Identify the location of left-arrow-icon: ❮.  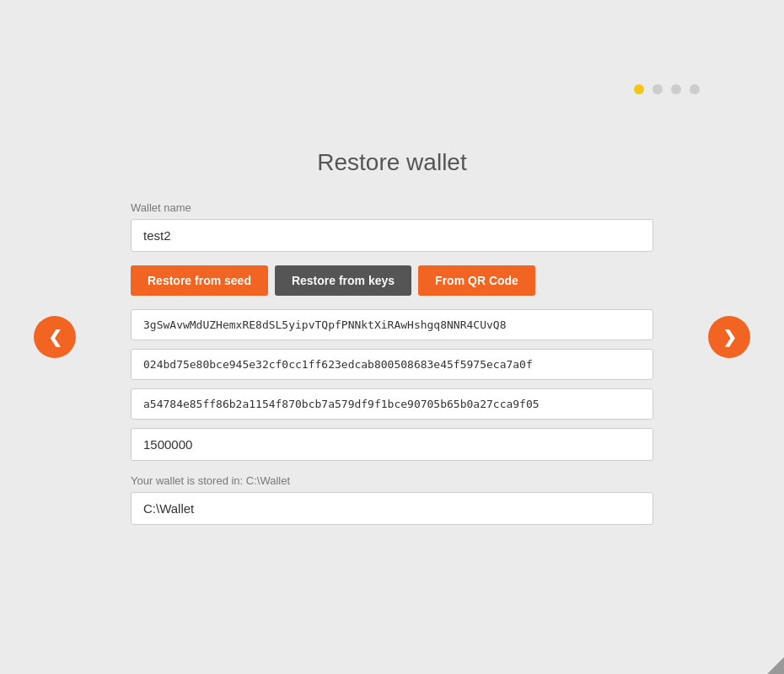
(56, 337).